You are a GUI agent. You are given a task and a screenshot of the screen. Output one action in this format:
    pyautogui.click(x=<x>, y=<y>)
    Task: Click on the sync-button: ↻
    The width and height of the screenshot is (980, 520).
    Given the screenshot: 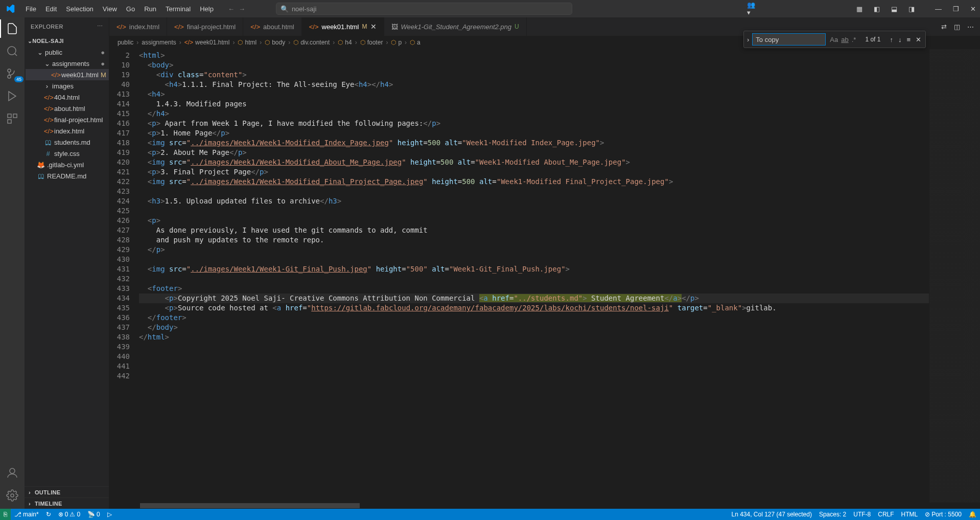 What is the action you would take?
    pyautogui.click(x=49, y=514)
    